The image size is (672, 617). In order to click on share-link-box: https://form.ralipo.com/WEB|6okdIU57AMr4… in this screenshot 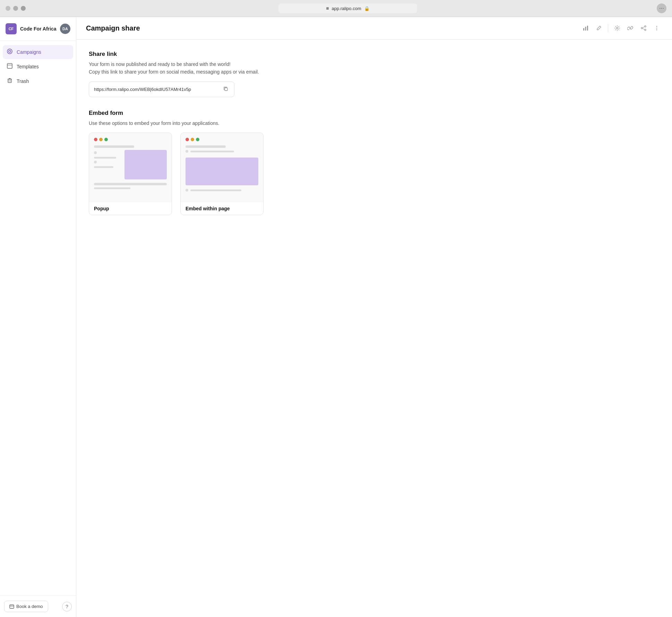, I will do `click(162, 90)`.